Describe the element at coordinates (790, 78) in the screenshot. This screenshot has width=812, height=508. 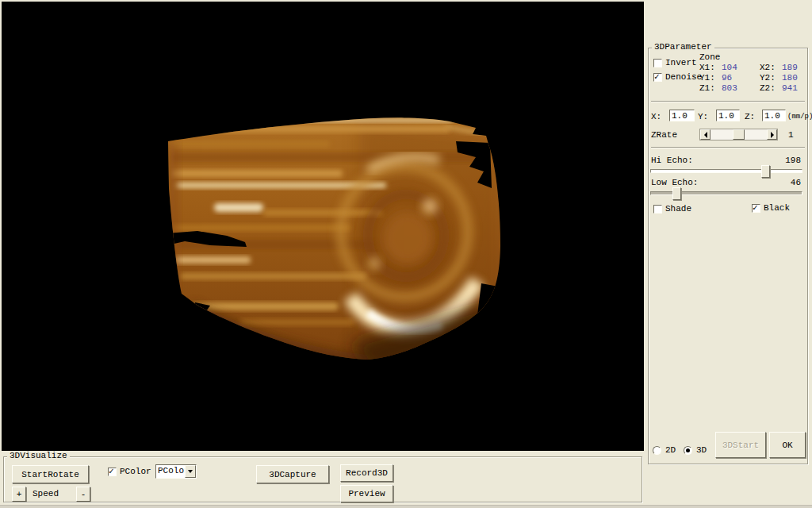
I see `zone-y2-value: 180` at that location.